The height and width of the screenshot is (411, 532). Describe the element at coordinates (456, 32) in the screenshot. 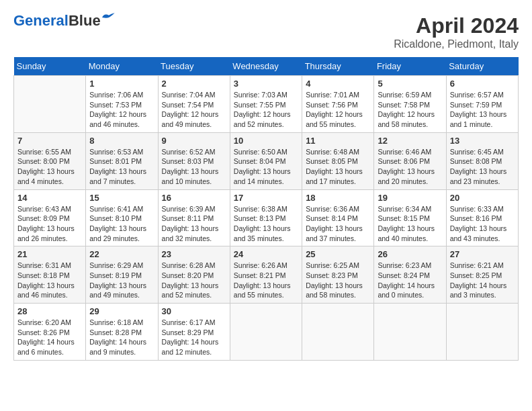

I see `title-block: April 2024 Ricaldone, Piedmont, Italy` at that location.